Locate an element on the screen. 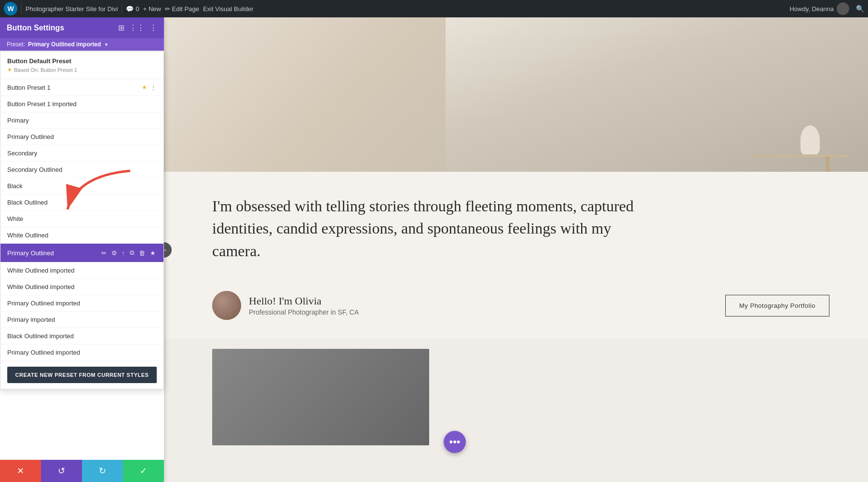 Image resolution: width=868 pixels, height=482 pixels. redo-button: ↻ is located at coordinates (102, 471).